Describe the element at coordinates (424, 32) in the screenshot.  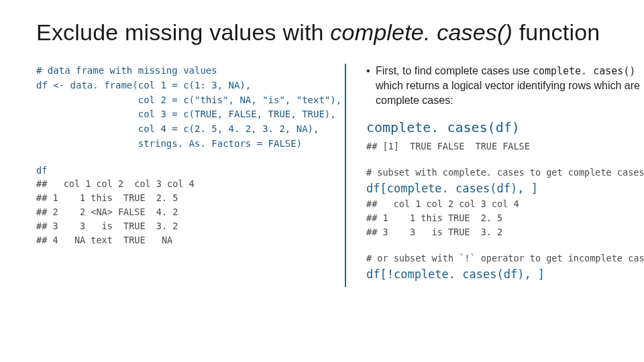
I see `title-fn: complete. cases()` at that location.